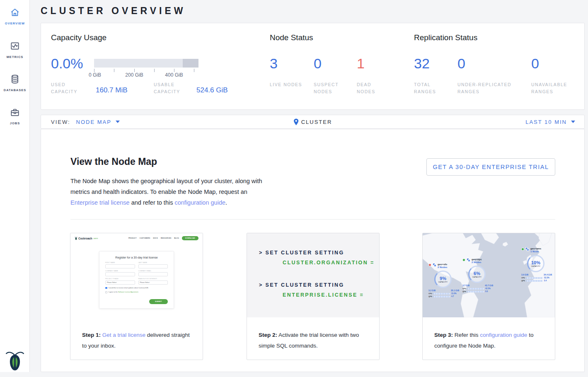  What do you see at coordinates (137, 280) in the screenshot?
I see `mini-registration-form: Register for a 30-day trial license FIRS…` at bounding box center [137, 280].